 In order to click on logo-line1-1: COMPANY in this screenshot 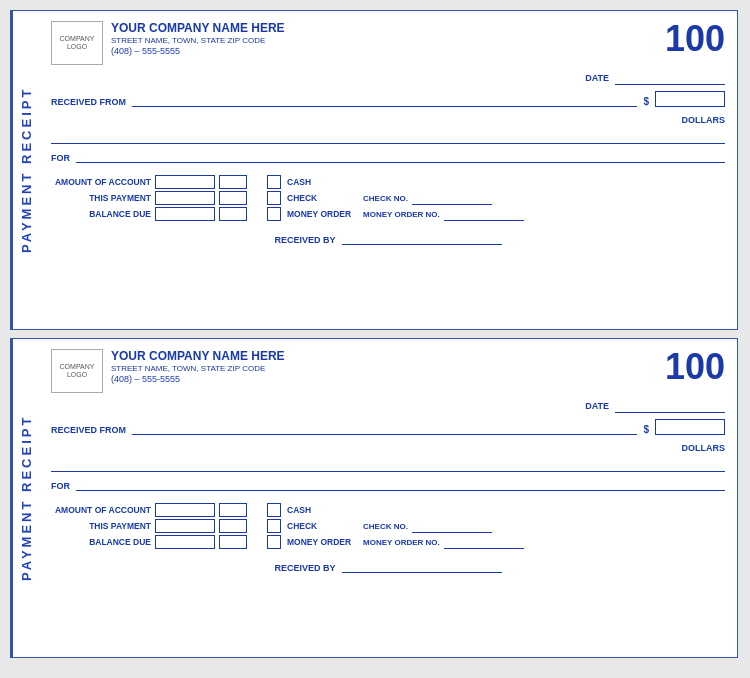, I will do `click(78, 367)`.